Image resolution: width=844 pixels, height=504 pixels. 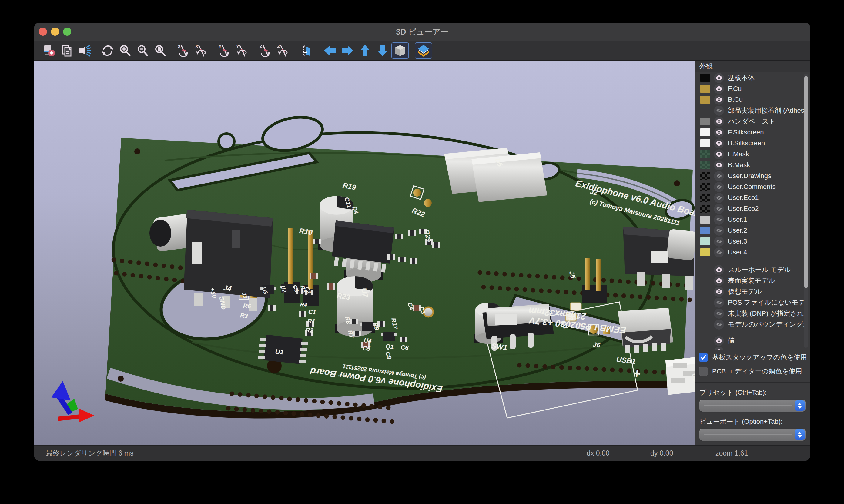 I want to click on row-label: User.Eco1, so click(x=743, y=198).